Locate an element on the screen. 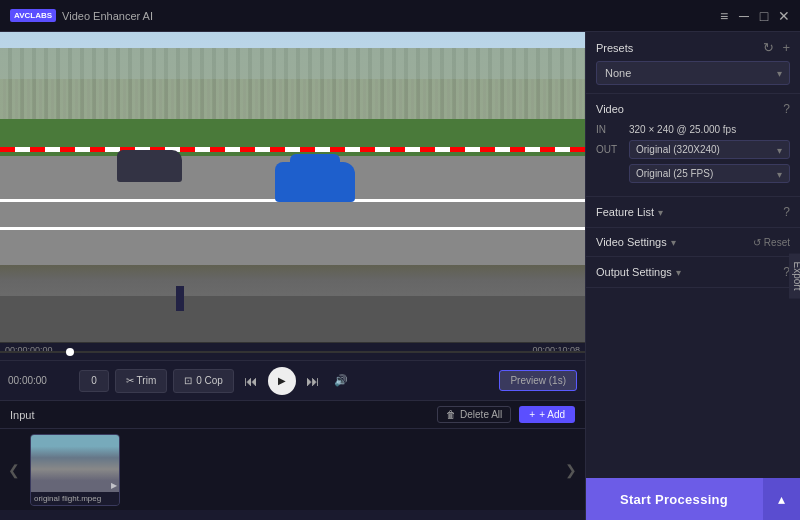 Image resolution: width=800 pixels, height=520 pixels. preview-button: Preview (1s) is located at coordinates (538, 380).